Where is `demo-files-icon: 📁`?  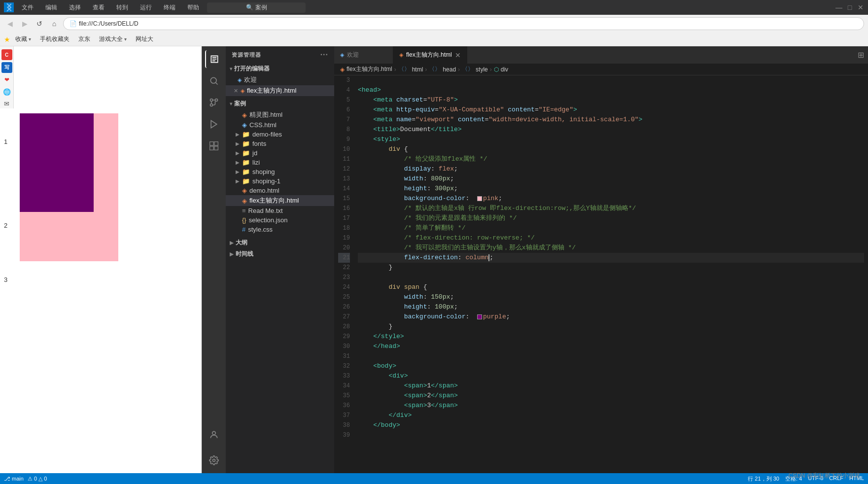
demo-files-icon: 📁 is located at coordinates (246, 134).